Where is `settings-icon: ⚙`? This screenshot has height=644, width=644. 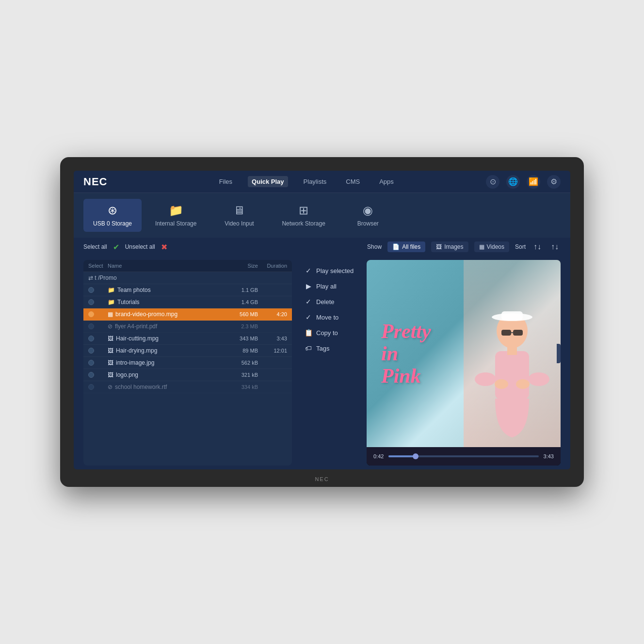
settings-icon: ⚙ is located at coordinates (554, 182).